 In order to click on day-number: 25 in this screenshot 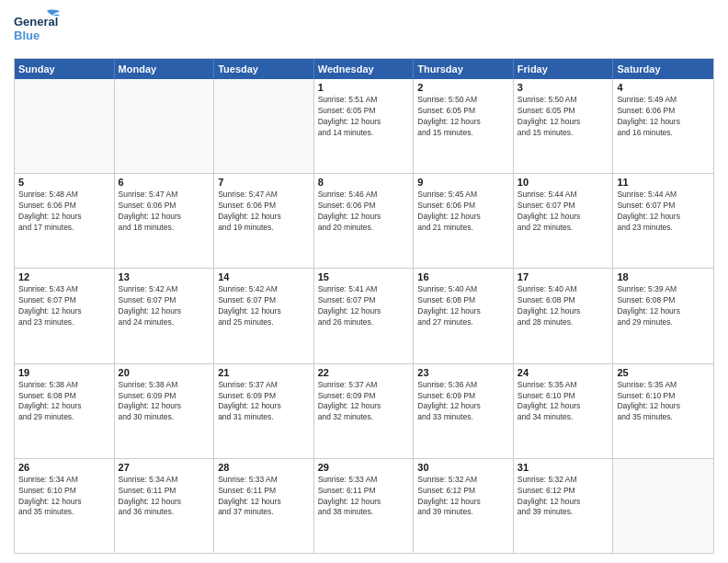, I will do `click(664, 373)`.